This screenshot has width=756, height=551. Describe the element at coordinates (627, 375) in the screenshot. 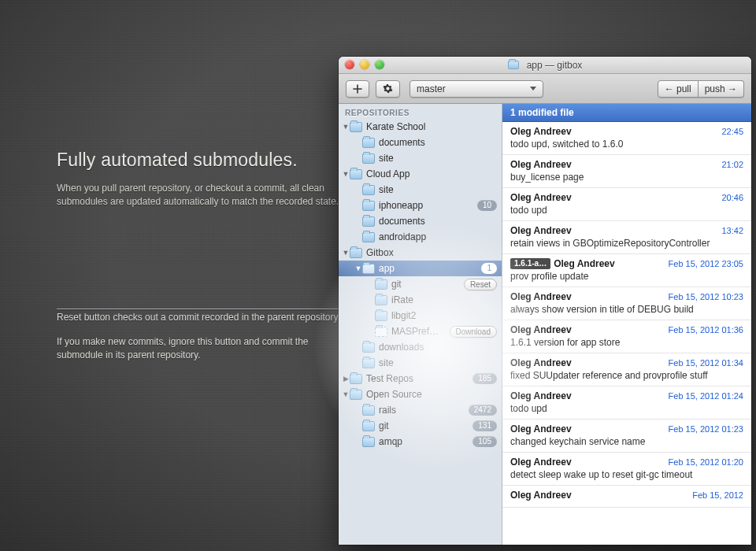

I see `commit-message: fixed SUUpdater reference and provprofil…` at that location.